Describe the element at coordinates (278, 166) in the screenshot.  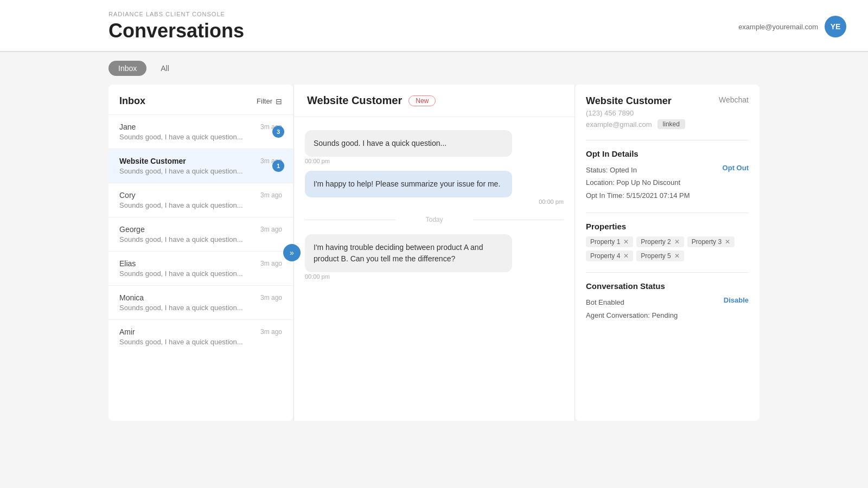
I see `unread-badge: 1` at that location.